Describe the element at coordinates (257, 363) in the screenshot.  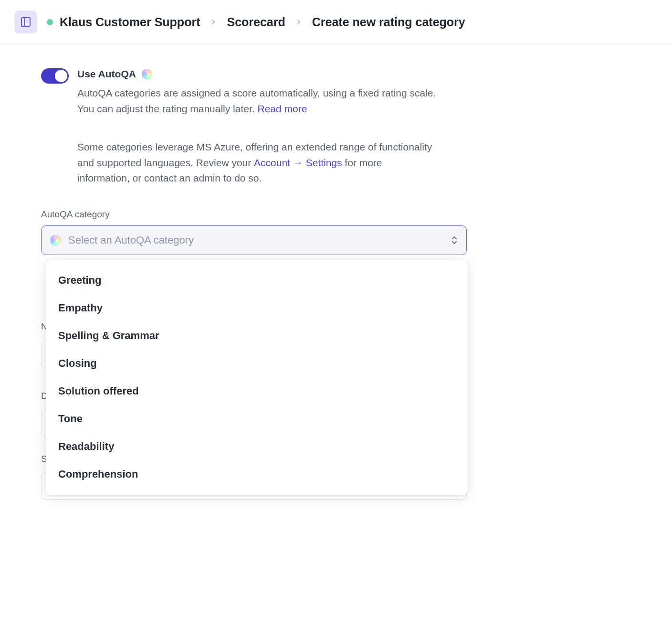
I see `option-closing: Closing` at that location.